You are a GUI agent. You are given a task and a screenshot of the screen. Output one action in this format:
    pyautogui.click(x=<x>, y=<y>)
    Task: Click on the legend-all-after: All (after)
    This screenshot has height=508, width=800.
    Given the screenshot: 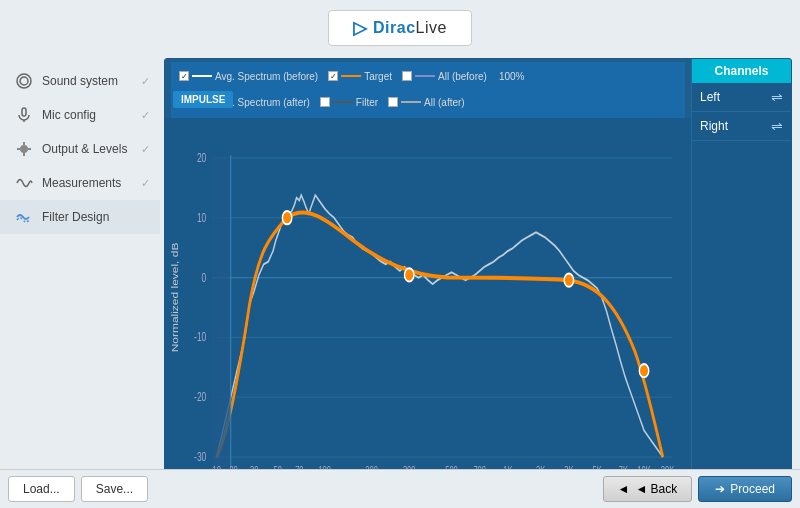 What is the action you would take?
    pyautogui.click(x=426, y=102)
    